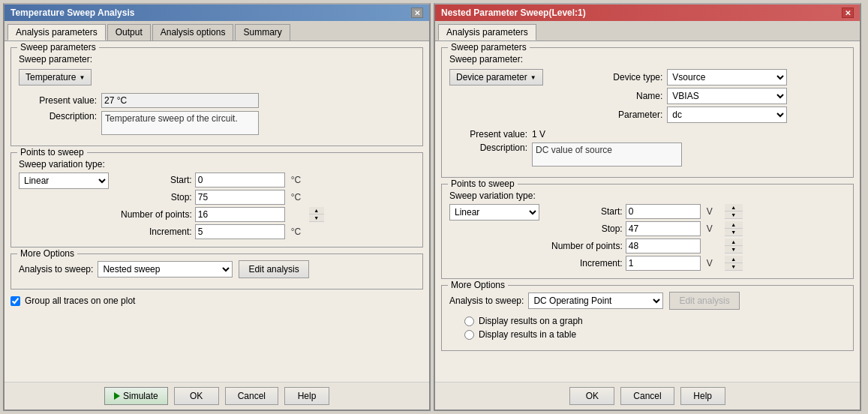  What do you see at coordinates (317, 214) in the screenshot?
I see `num-points-spinner: ▲ ▼` at bounding box center [317, 214].